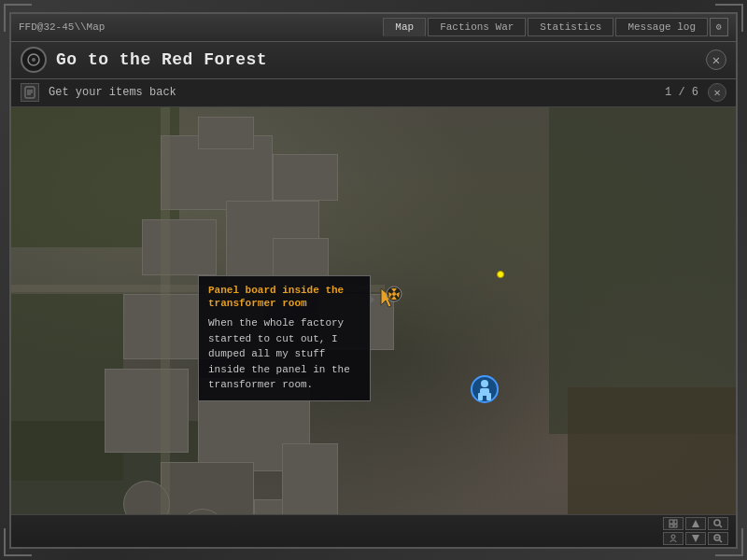  Describe the element at coordinates (696, 539) in the screenshot. I see `toolbar-btn-zoom-out` at that location.